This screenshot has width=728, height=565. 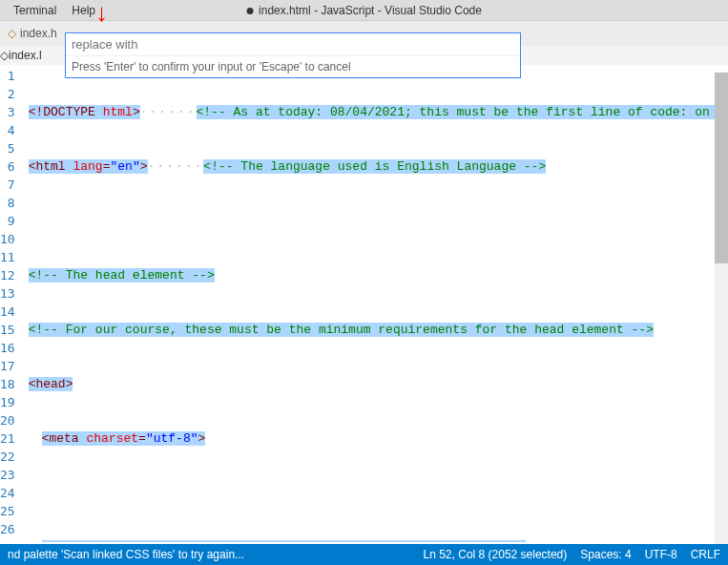 I want to click on window-title: index.html - JavaScript - Visual Studio …, so click(x=364, y=10).